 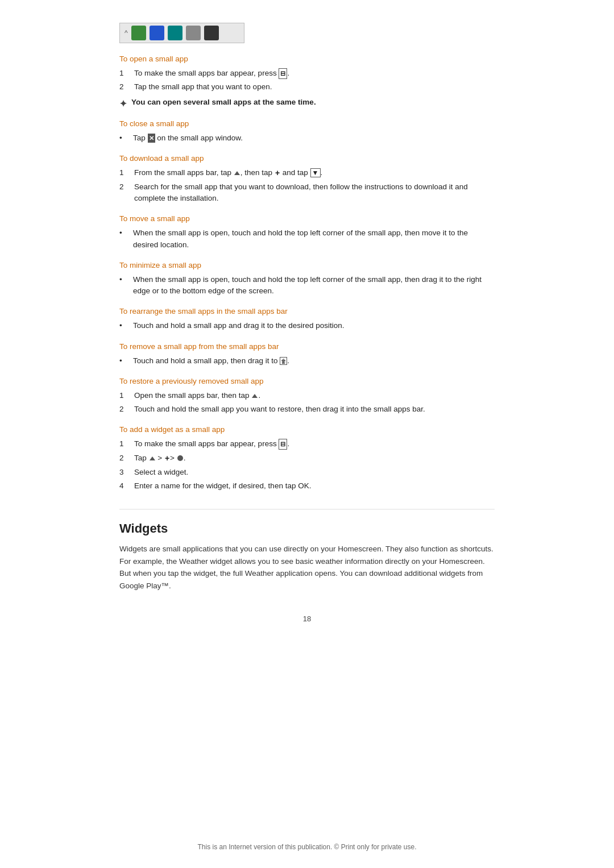 I want to click on section-addwidget: To add a widget as a small app 1 To make…, so click(x=307, y=458).